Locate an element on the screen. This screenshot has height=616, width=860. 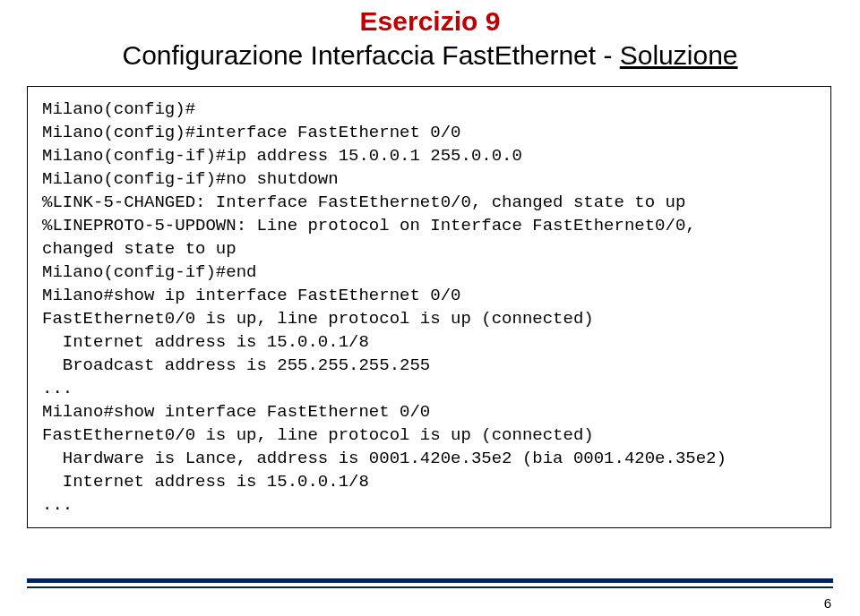
code-line: Milano#show ip interface FastEthernet 0/… is located at coordinates (251, 295).